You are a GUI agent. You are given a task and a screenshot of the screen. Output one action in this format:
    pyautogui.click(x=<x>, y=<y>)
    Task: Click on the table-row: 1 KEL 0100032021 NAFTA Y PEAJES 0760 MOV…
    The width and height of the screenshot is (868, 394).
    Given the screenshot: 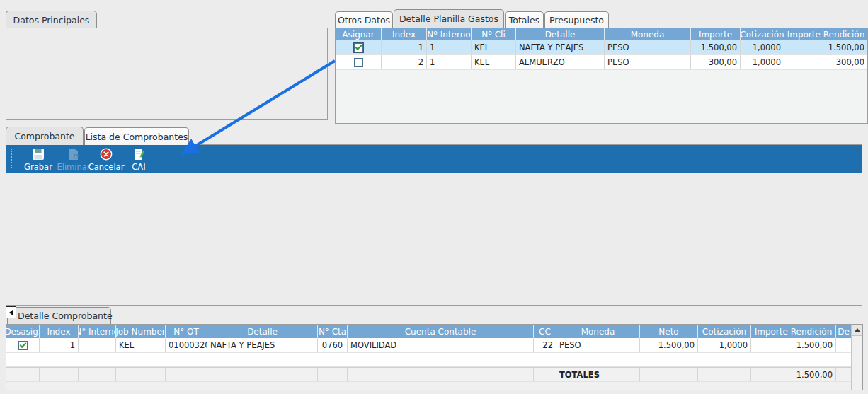 What is the action you would take?
    pyautogui.click(x=429, y=345)
    